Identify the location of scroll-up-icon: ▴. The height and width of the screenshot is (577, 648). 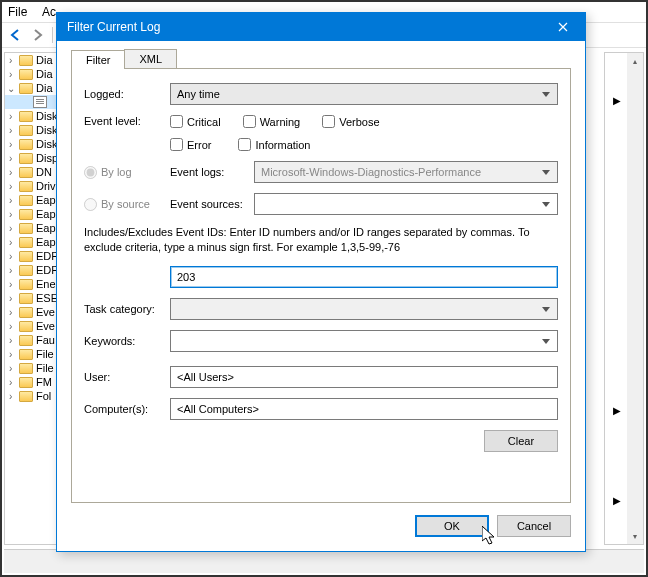
(635, 61).